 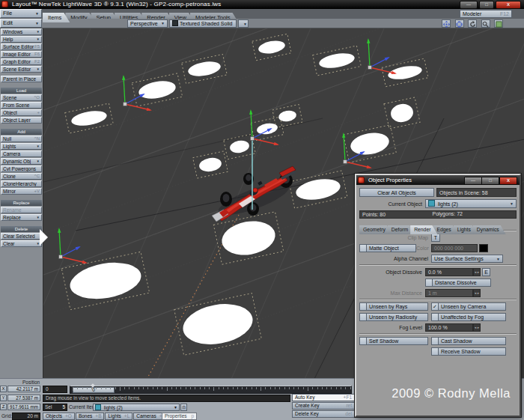 I want to click on axis-value-y: 27.5387 m, so click(x=24, y=398).